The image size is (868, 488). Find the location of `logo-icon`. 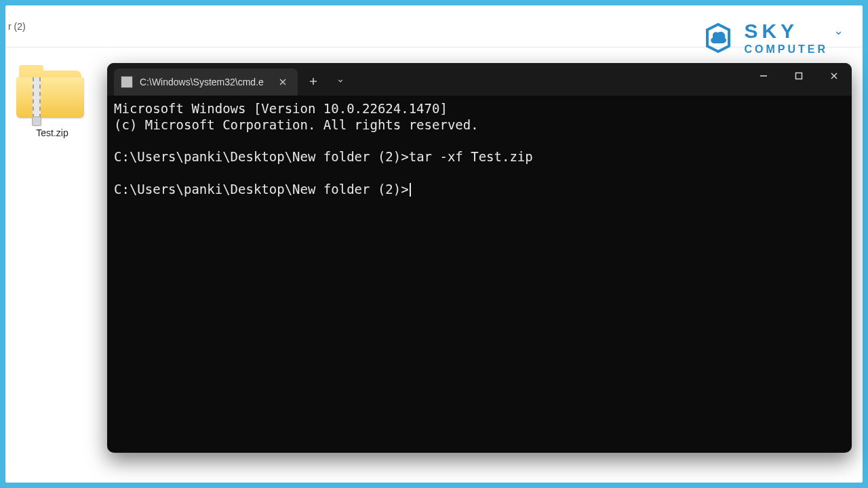

logo-icon is located at coordinates (718, 38).